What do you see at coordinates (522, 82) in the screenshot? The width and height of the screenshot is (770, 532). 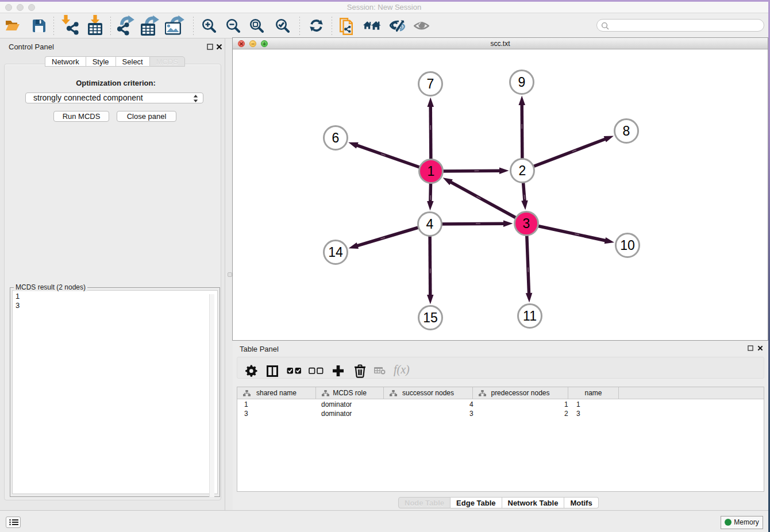 I see `svg-text: 9` at bounding box center [522, 82].